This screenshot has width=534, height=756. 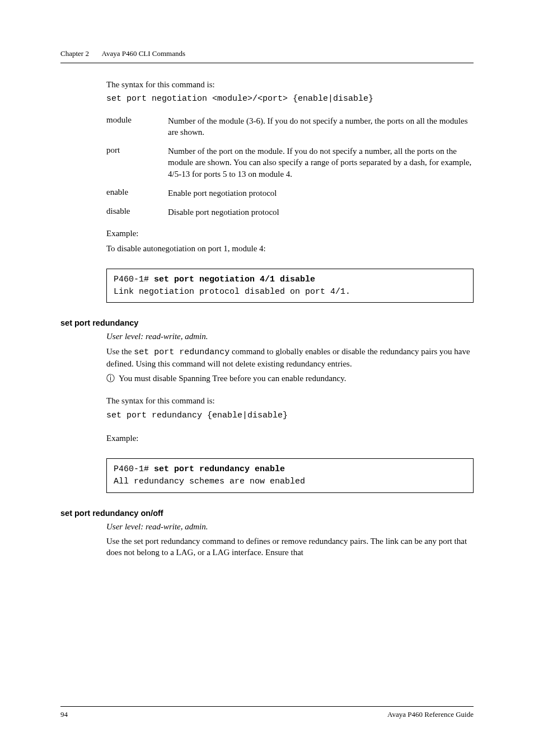 I want to click on code-command: set port redundancy enable, so click(x=219, y=469).